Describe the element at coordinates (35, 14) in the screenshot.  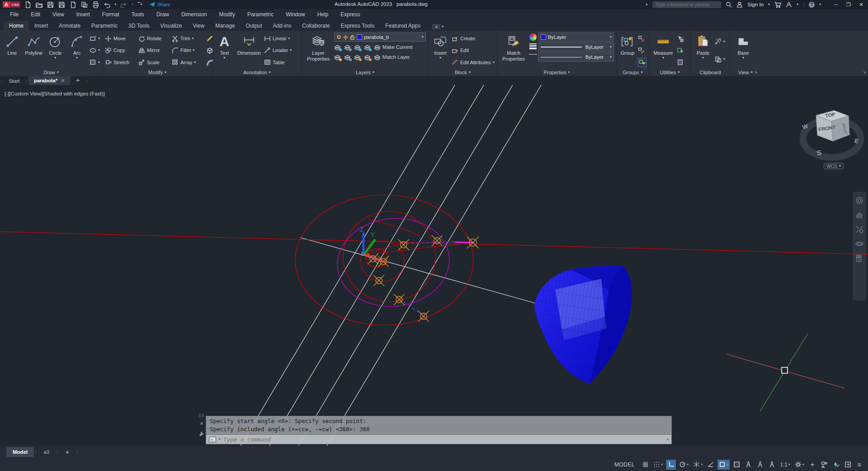
I see `menu-edit: Edit` at that location.